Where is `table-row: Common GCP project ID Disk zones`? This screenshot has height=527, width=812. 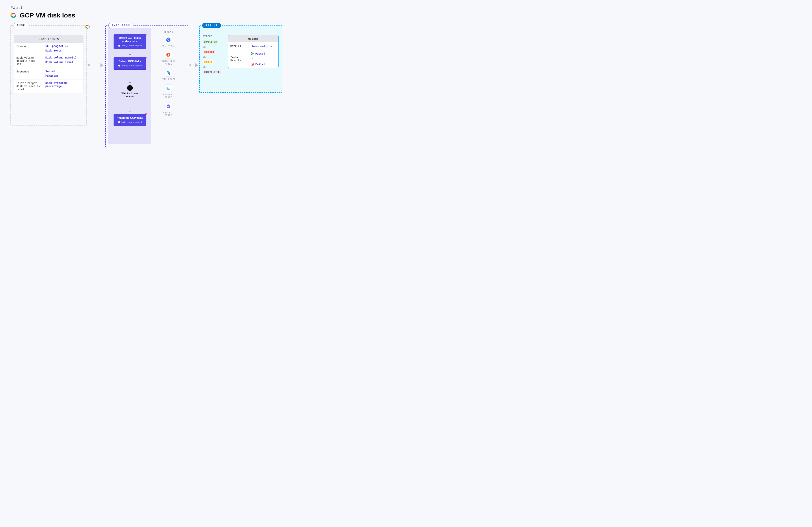
table-row: Common GCP project ID Disk zones is located at coordinates (49, 48).